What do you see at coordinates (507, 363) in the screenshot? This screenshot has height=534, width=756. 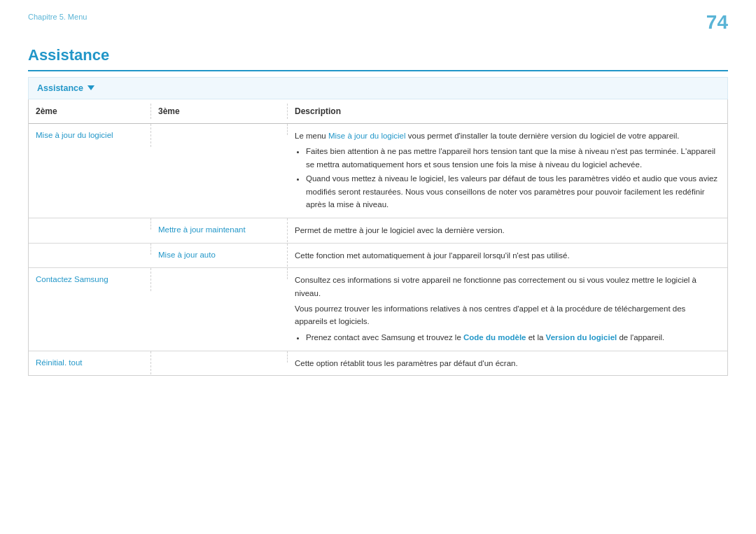 I see `cell-desc: Cette option rétablit tous les paramètre…` at bounding box center [507, 363].